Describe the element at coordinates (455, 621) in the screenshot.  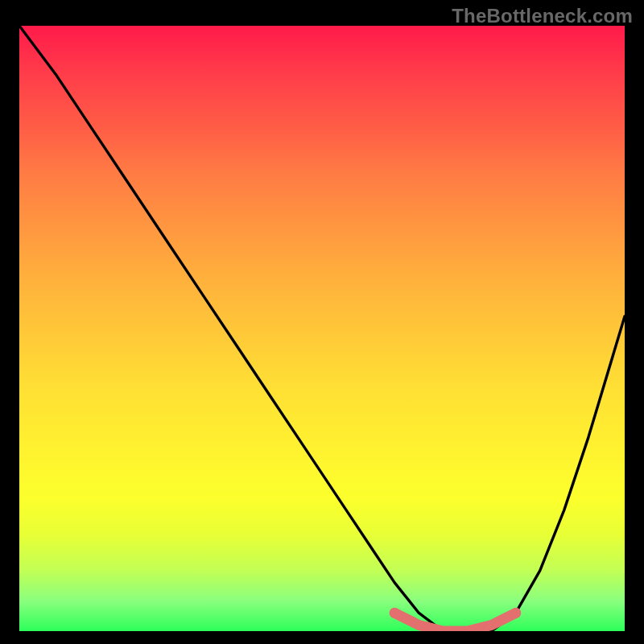
I see `optimal-highlight` at that location.